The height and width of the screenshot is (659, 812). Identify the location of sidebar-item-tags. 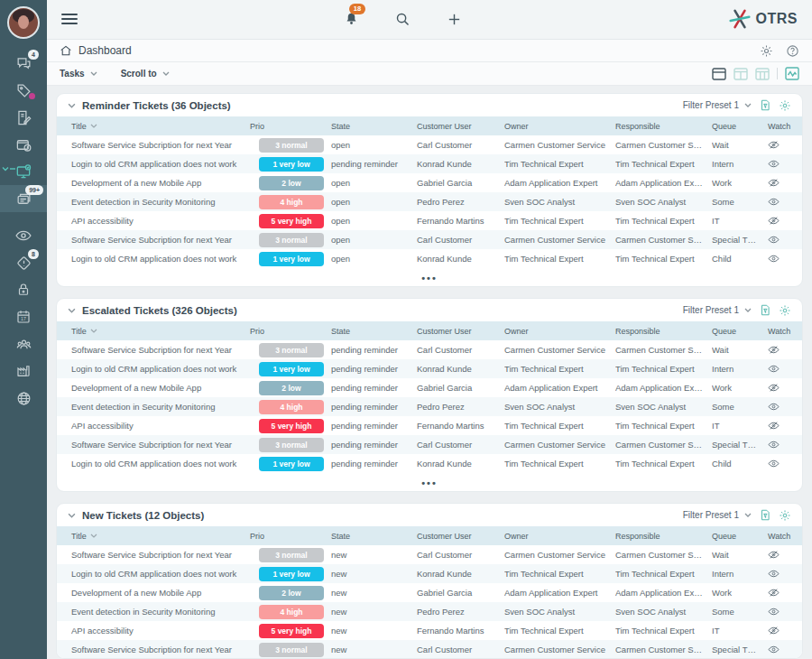
(23, 90).